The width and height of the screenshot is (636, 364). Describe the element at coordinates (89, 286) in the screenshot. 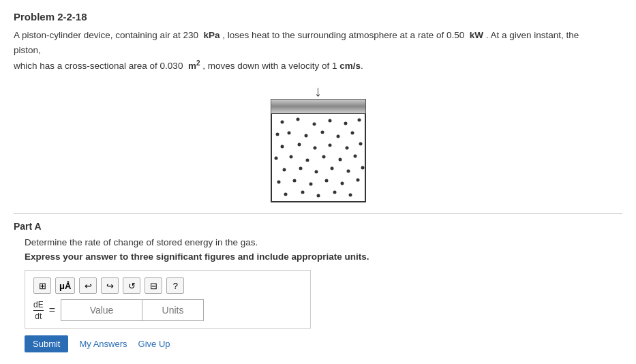

I see `undo-icon: ↩` at that location.